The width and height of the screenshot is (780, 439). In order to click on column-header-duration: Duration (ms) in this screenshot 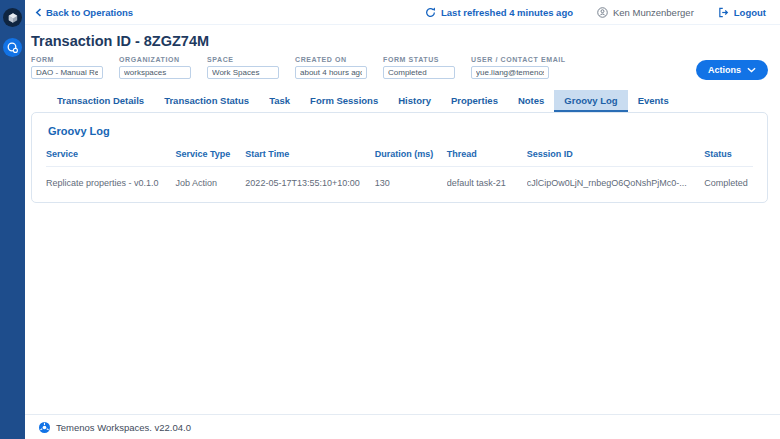, I will do `click(411, 157)`.